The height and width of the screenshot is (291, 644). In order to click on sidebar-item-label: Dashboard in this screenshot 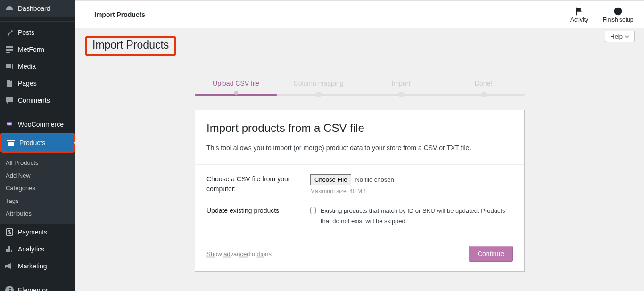, I will do `click(45, 8)`.